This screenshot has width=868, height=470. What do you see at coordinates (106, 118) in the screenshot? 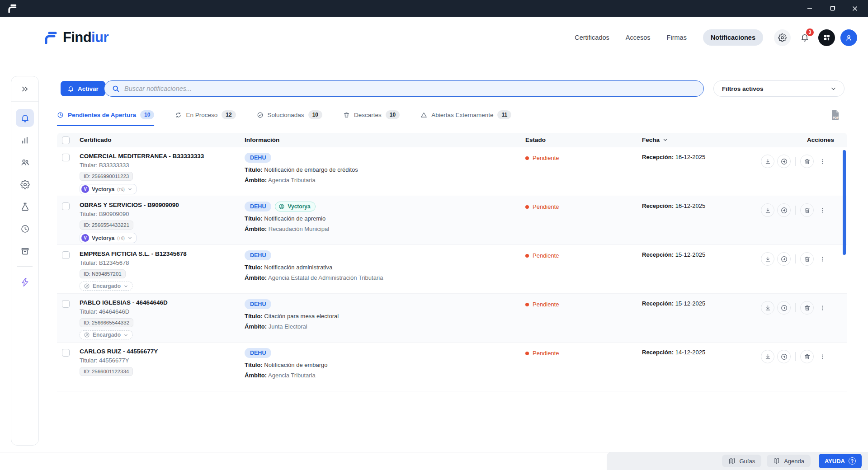
I see `tab-pendientes: Pendientes de Apertura 10` at bounding box center [106, 118].